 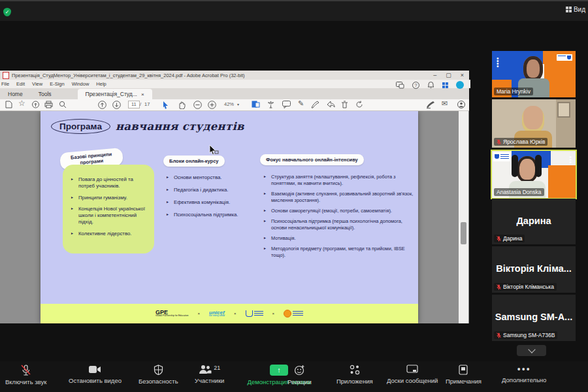 What do you see at coordinates (400, 85) in the screenshot?
I see `switch-view-icon` at bounding box center [400, 85].